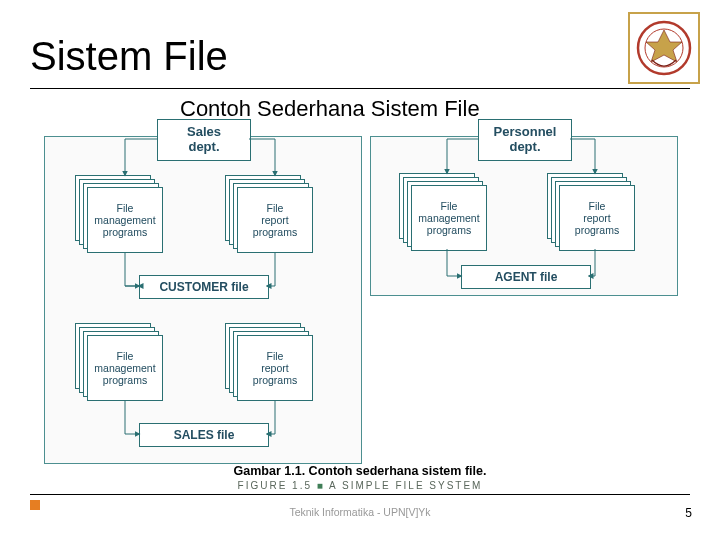  I want to click on stack-personnel-mgmt: File management programs, so click(443, 212).